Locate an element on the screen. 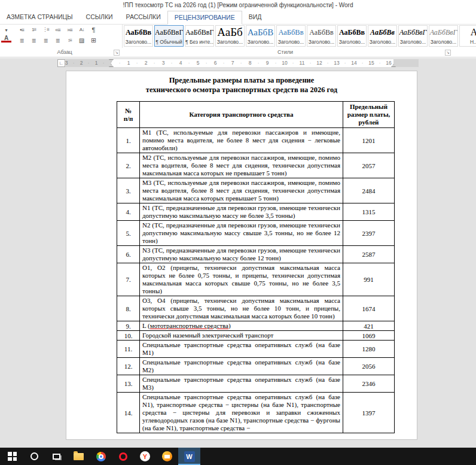 This screenshot has width=476, height=465. start-button is located at coordinates (12, 456).